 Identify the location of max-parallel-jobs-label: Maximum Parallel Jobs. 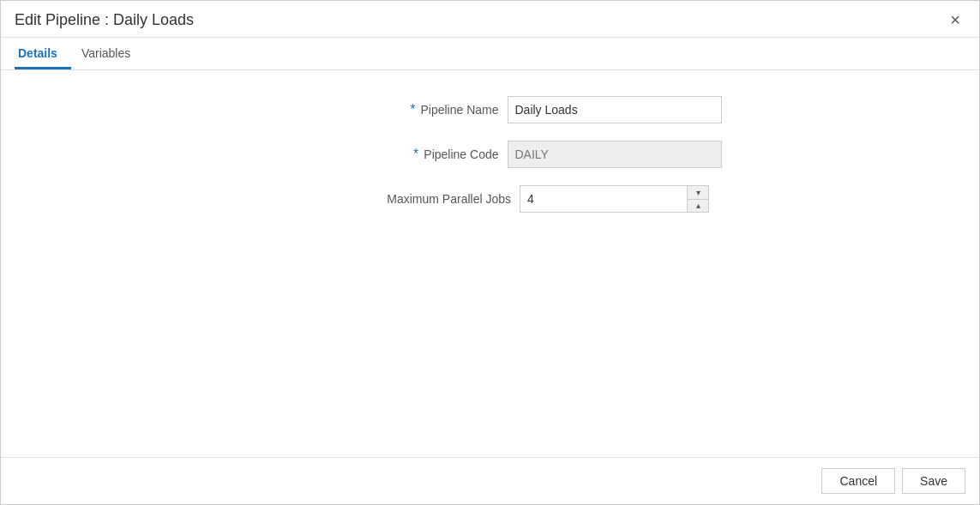
(391, 199).